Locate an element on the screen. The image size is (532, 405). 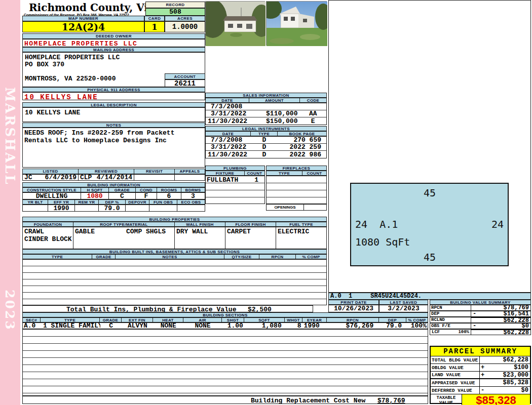
built-ins-notes-label: NOTES is located at coordinates (170, 257).